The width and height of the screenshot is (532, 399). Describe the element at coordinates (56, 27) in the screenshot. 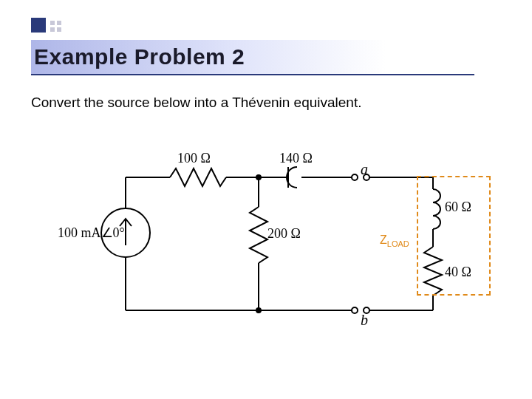

I see `accent-dots` at that location.